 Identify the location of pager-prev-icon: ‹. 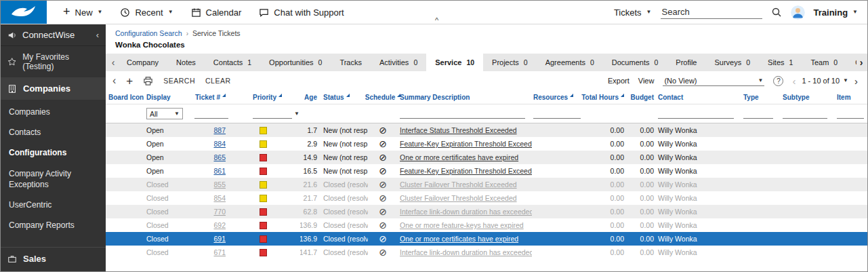
(794, 81).